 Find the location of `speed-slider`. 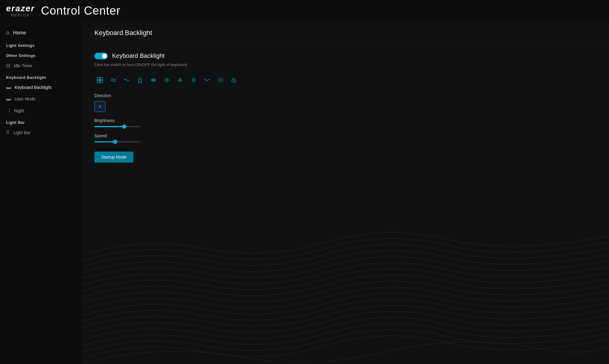

speed-slider is located at coordinates (117, 142).